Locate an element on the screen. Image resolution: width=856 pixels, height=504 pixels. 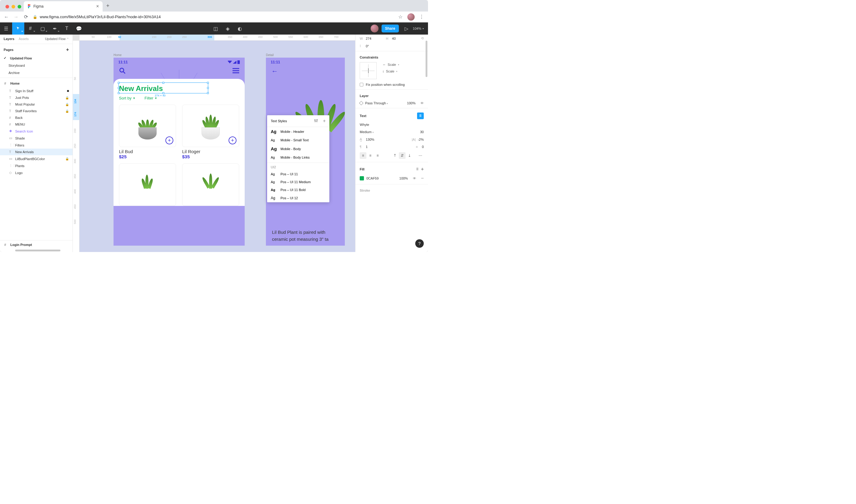
letter-spacing-field: |A|-2% is located at coordinates (417, 139).